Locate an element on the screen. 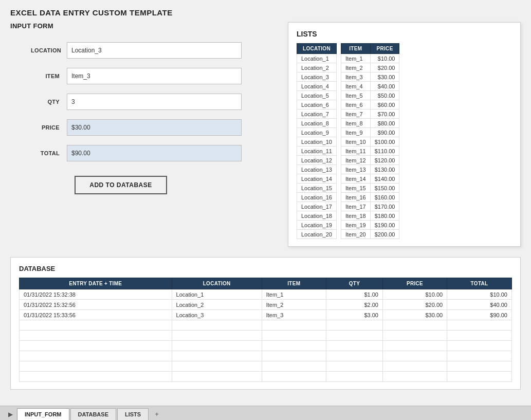 Image resolution: width=531 pixels, height=420 pixels. list-item: Item_15$150.00 is located at coordinates (370, 188).